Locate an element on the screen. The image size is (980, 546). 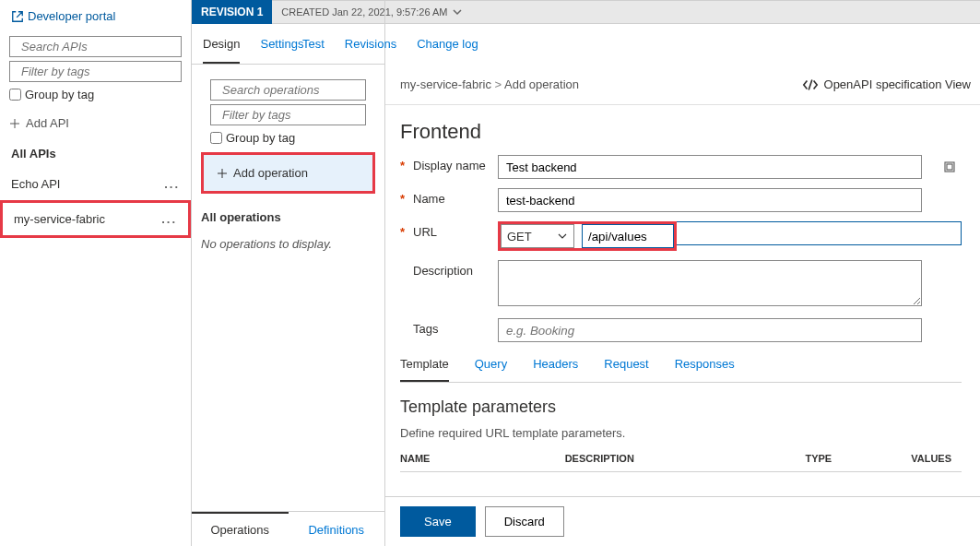
openapi-spec-link: OpenAPI specification View is located at coordinates (887, 85).